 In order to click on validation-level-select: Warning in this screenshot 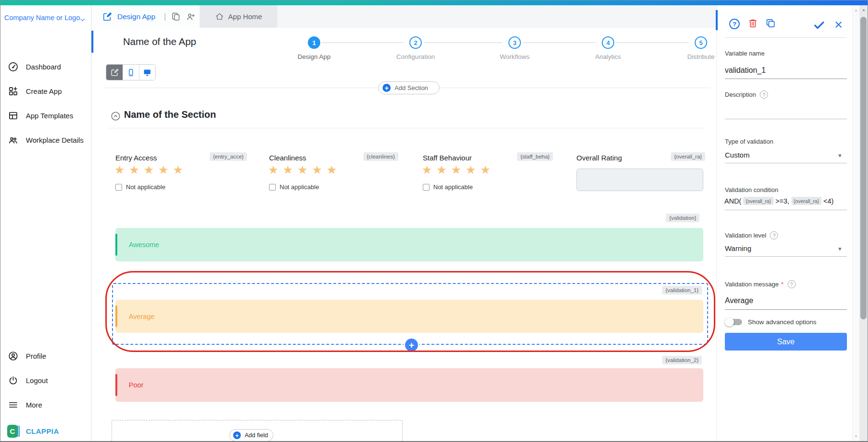, I will do `click(738, 248)`.